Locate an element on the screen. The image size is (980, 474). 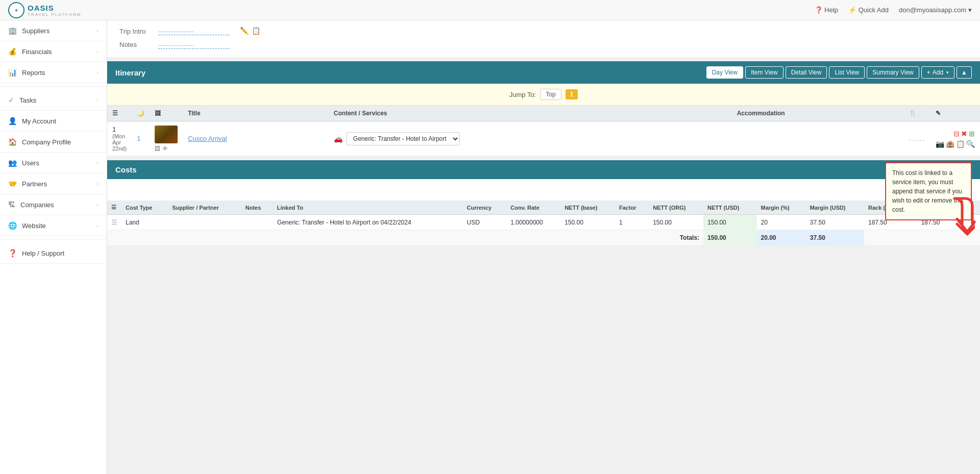
sidebar-item-suppliers: 🏢 Suppliers › is located at coordinates (53, 31).